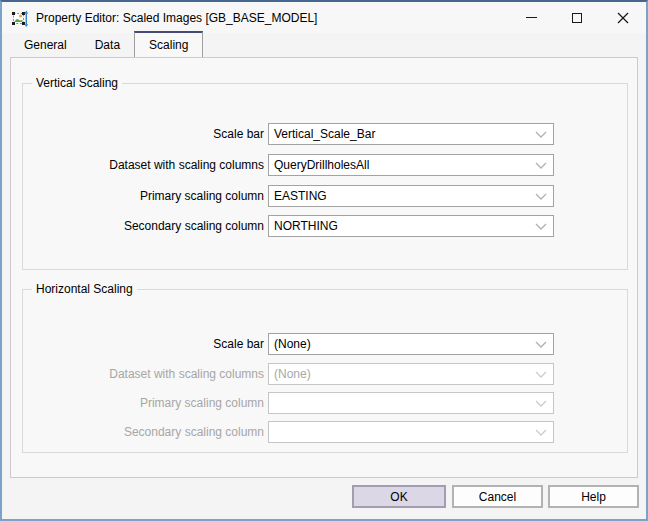 The height and width of the screenshot is (521, 648). I want to click on close-icon, so click(623, 18).